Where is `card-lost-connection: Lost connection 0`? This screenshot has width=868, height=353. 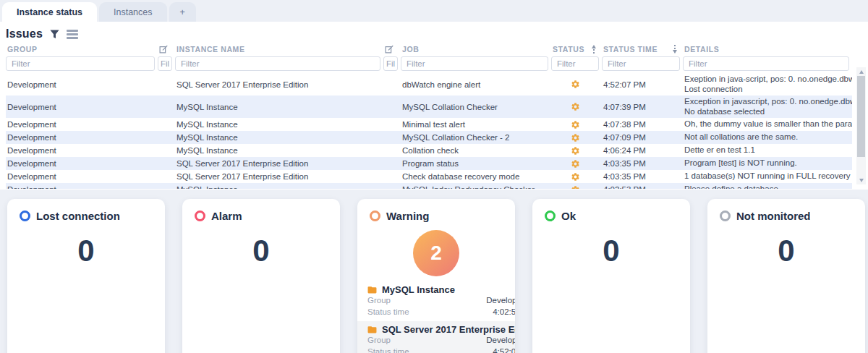
card-lost-connection: Lost connection 0 is located at coordinates (86, 276).